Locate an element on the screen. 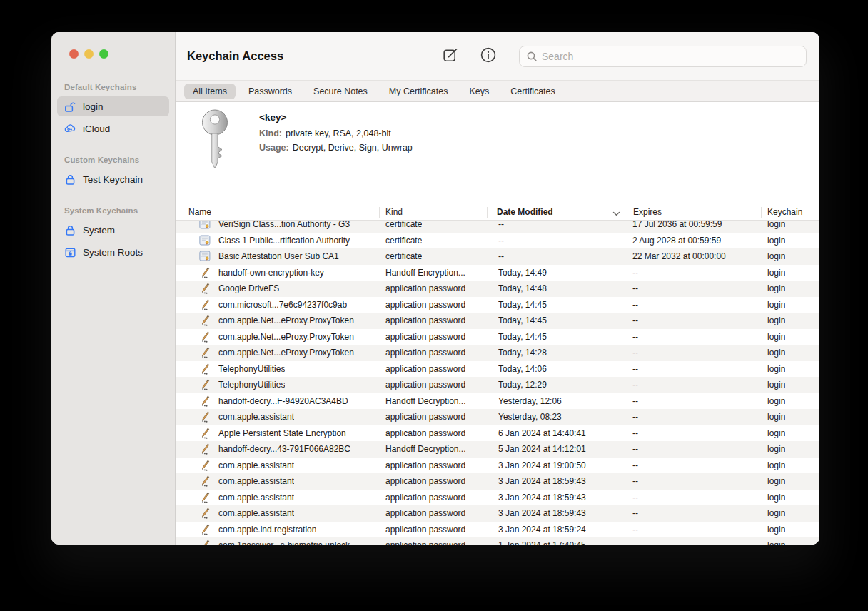 Image resolution: width=868 pixels, height=611 pixels. table-row: com.apple.assistantapplication passwordY… is located at coordinates (498, 417).